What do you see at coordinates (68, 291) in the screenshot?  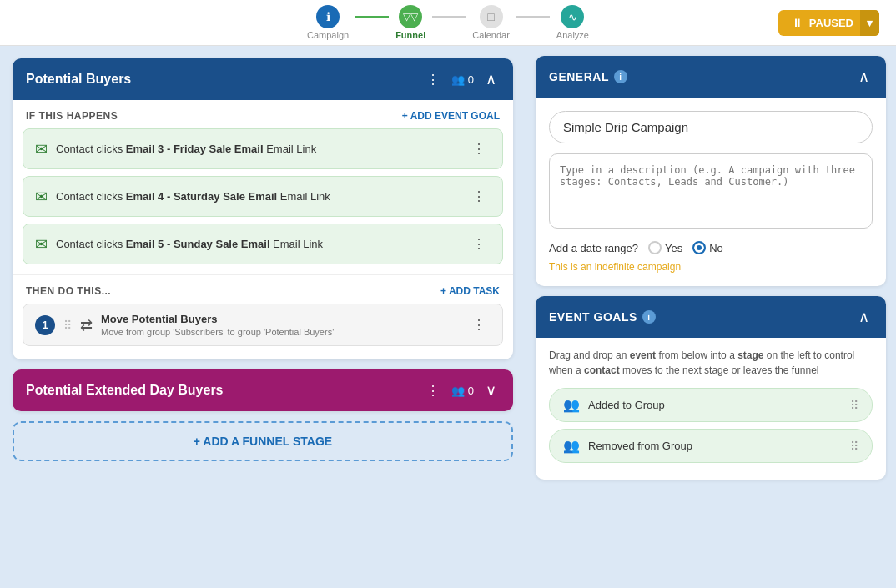 I see `then-label: THEN DO THIS...` at bounding box center [68, 291].